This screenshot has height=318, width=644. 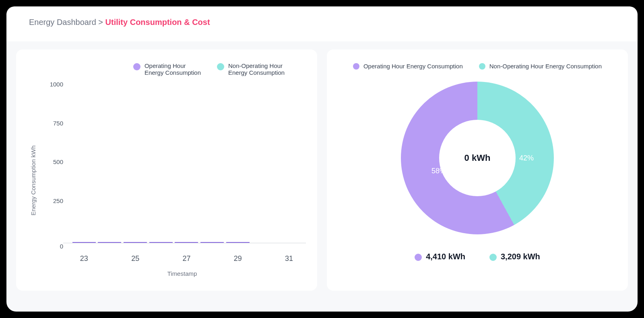 I want to click on y-tick: 750, so click(x=58, y=123).